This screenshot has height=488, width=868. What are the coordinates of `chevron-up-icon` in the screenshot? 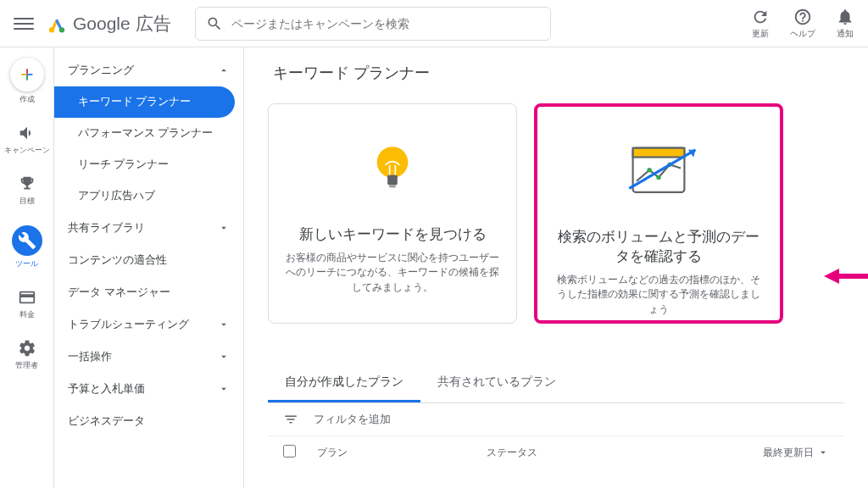 It's located at (224, 70).